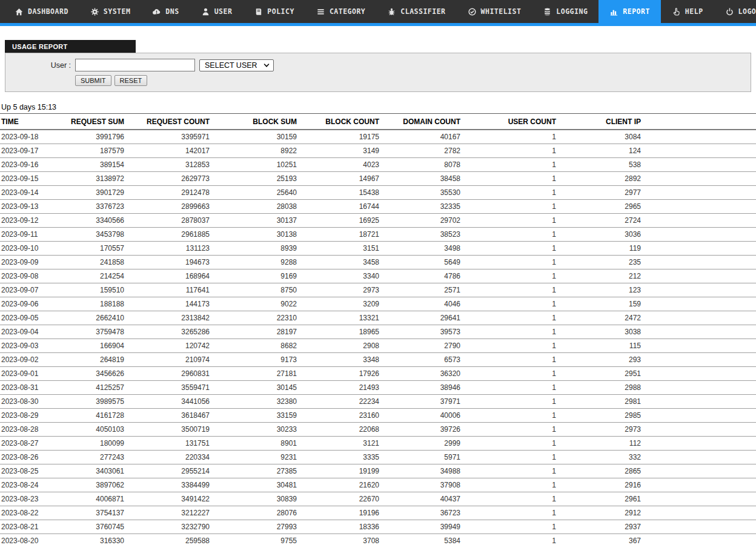  I want to click on cell-value: 21493, so click(340, 388).